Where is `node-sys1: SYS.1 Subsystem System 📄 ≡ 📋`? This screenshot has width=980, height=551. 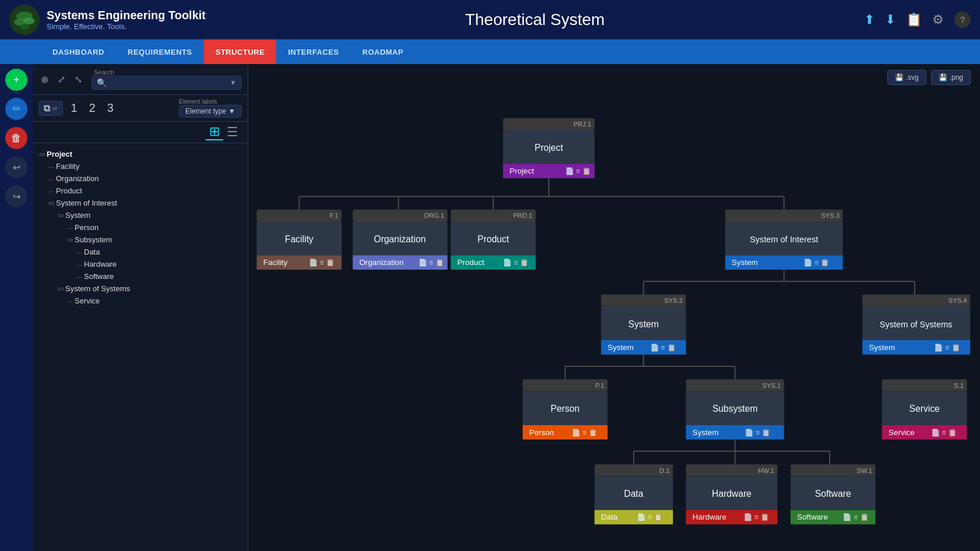
node-sys1: SYS.1 Subsystem System 📄 ≡ 📋 is located at coordinates (735, 409).